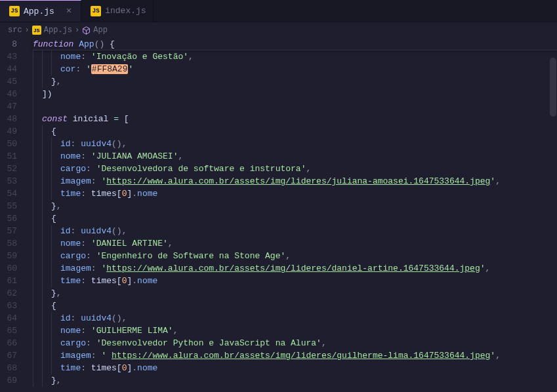 This screenshot has height=392, width=557. I want to click on cube-icon, so click(87, 30).